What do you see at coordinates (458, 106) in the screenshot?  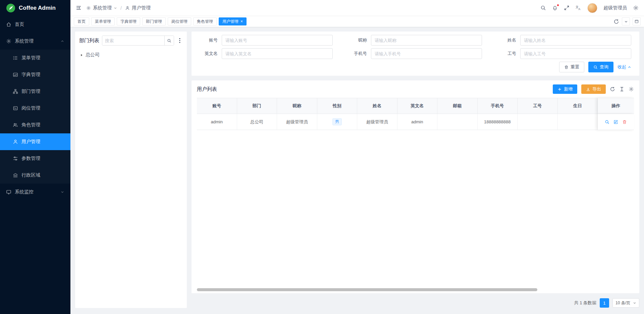 I see `column-header-email: 邮箱` at bounding box center [458, 106].